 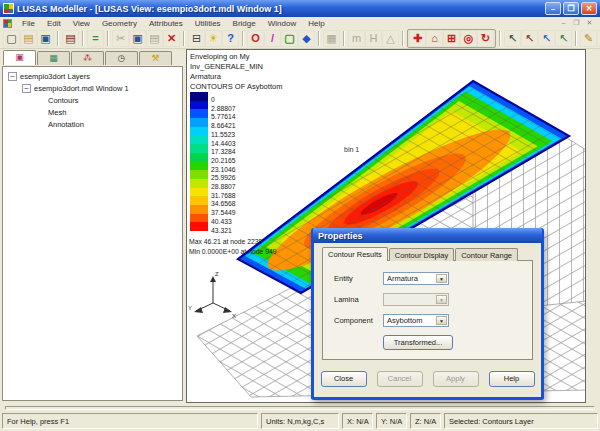 What do you see at coordinates (418, 38) in the screenshot?
I see `pan-button: ✚` at bounding box center [418, 38].